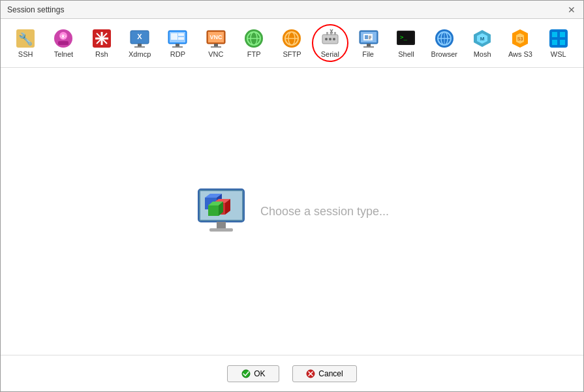 The width and height of the screenshot is (584, 392). What do you see at coordinates (140, 38) in the screenshot?
I see `xdmcp-icon: X` at bounding box center [140, 38].